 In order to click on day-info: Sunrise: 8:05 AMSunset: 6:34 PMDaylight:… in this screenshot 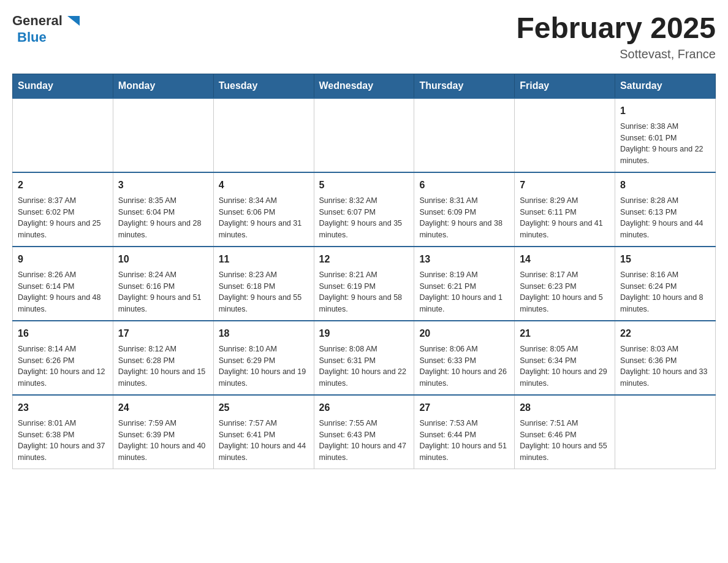, I will do `click(565, 367)`.